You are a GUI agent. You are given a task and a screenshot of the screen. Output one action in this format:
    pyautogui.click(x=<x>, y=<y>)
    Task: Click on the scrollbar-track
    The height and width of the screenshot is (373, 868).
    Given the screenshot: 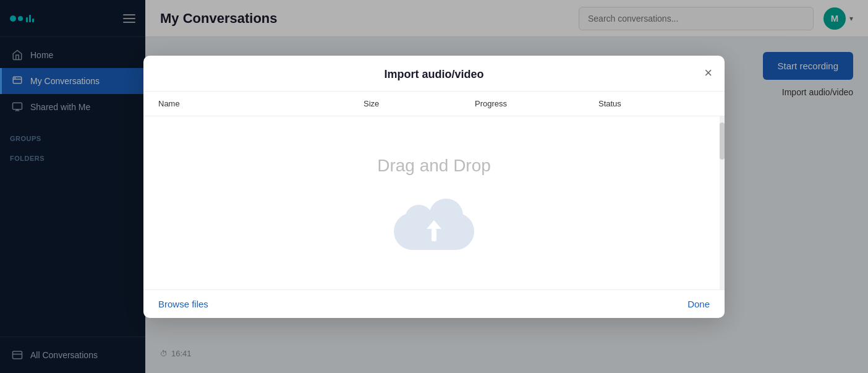 What is the action you would take?
    pyautogui.click(x=722, y=203)
    